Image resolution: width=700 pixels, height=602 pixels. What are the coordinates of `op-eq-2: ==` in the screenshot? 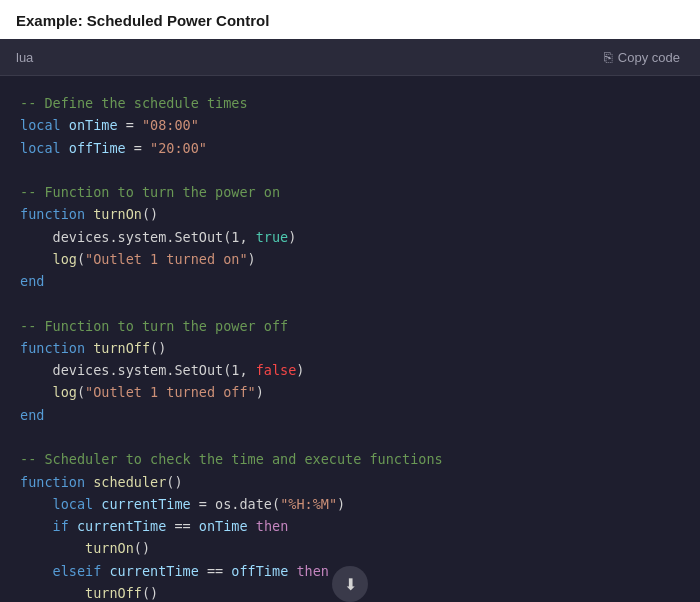 It's located at (216, 571).